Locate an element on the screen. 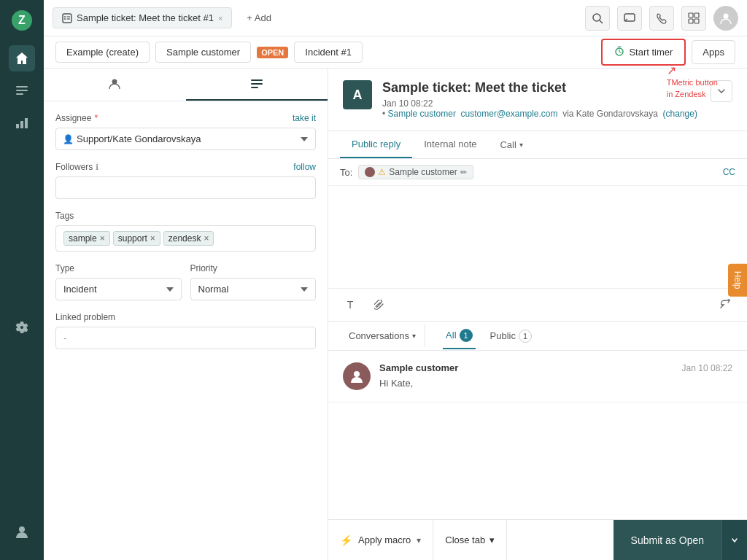 The width and height of the screenshot is (747, 560). sample-customer-tab: Sample customer is located at coordinates (203, 52).